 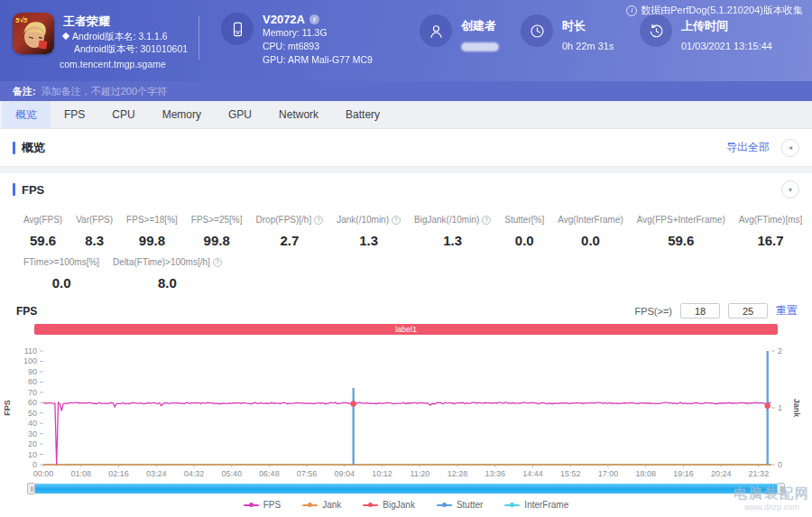 What do you see at coordinates (760, 474) in the screenshot?
I see `svg-text: 21:32` at bounding box center [760, 474].